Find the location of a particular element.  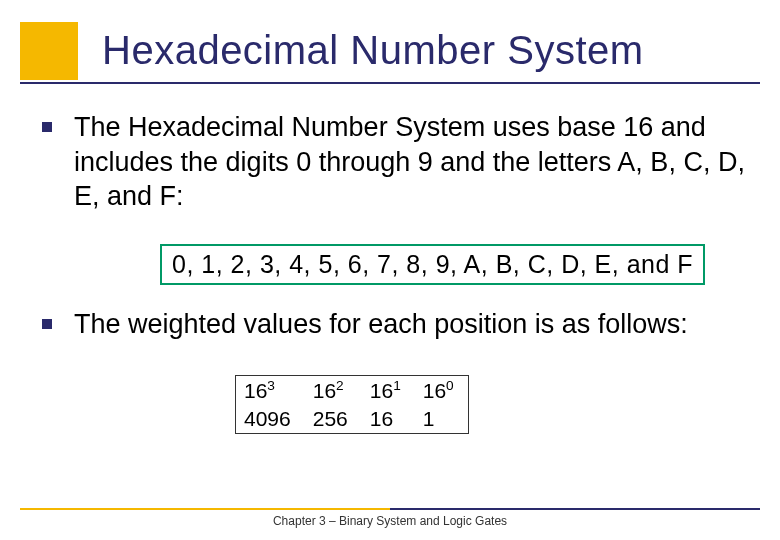

value-cell: 4096 is located at coordinates (270, 419).